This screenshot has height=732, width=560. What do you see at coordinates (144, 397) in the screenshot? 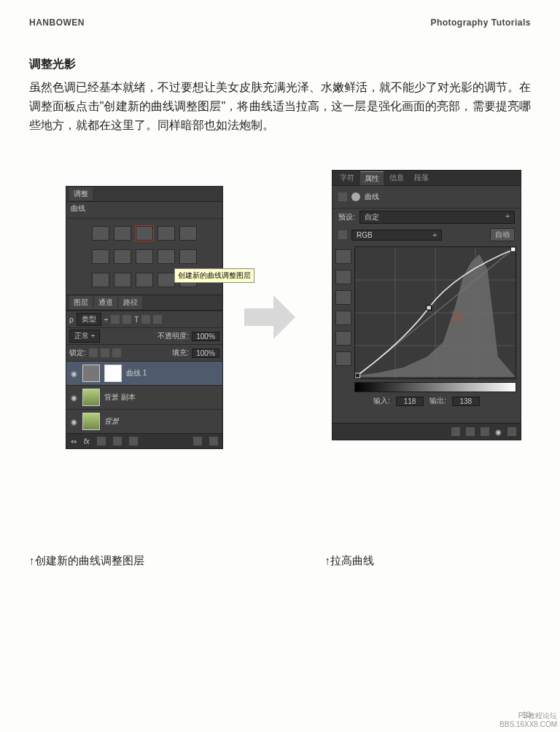
I see `layer-row-bg-copy: ◉ 背景 副本` at bounding box center [144, 397].